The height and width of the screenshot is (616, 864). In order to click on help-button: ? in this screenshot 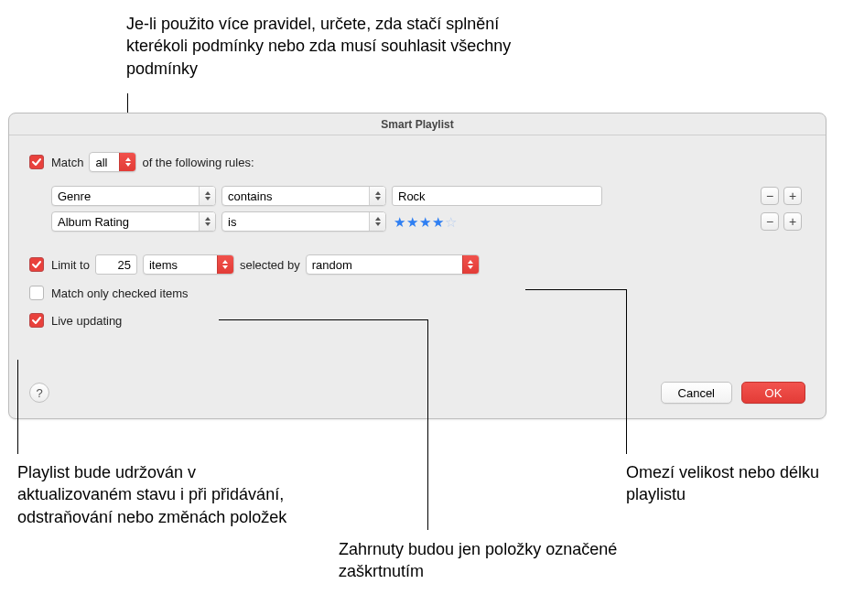, I will do `click(39, 393)`.